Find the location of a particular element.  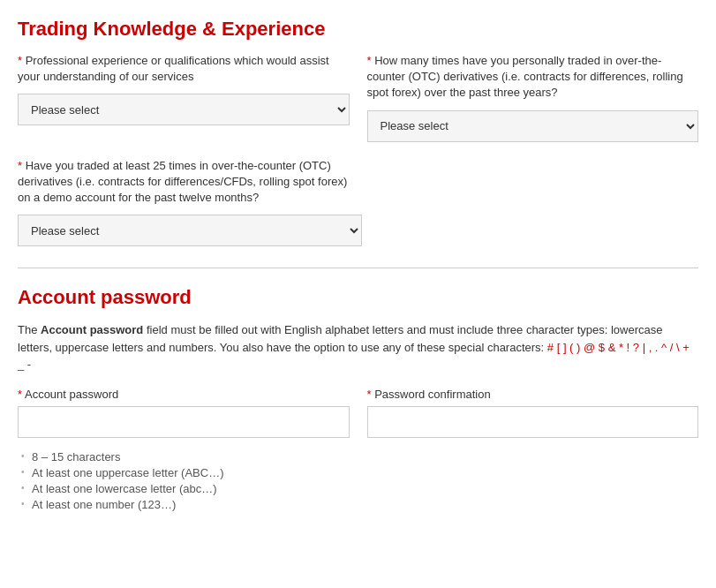

field2-label: * How many times have you personally tra… is located at coordinates (533, 78).